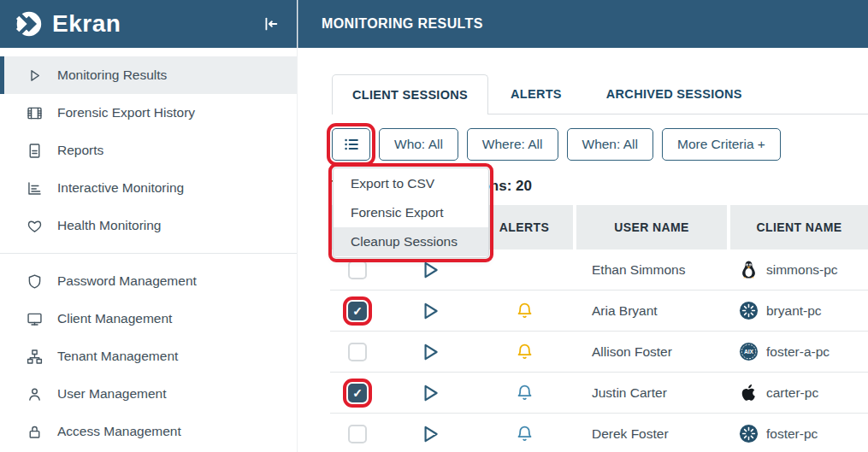 The width and height of the screenshot is (868, 452). I want to click on sidebar-item-client-management: Client Management, so click(149, 319).